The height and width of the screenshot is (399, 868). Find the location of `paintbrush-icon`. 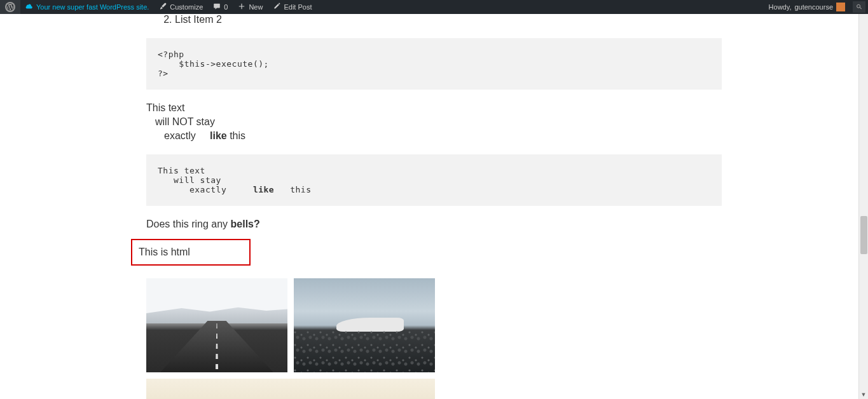

paintbrush-icon is located at coordinates (163, 7).